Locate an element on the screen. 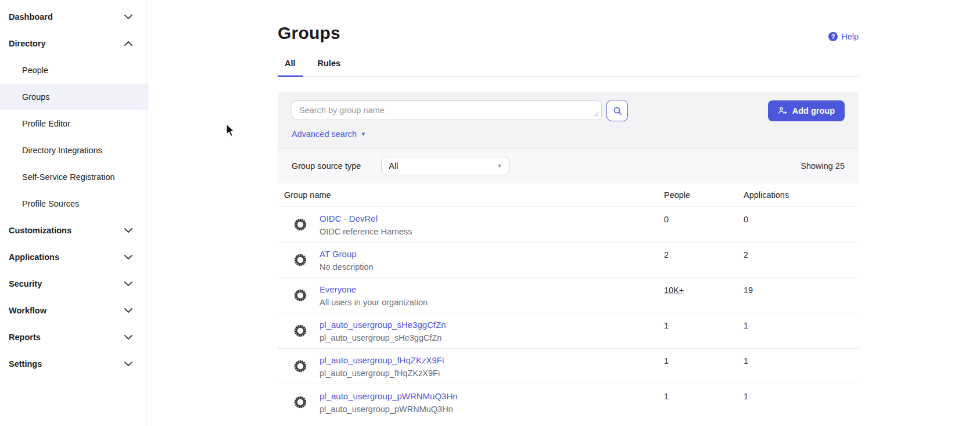  applications-count: 0 is located at coordinates (801, 225).